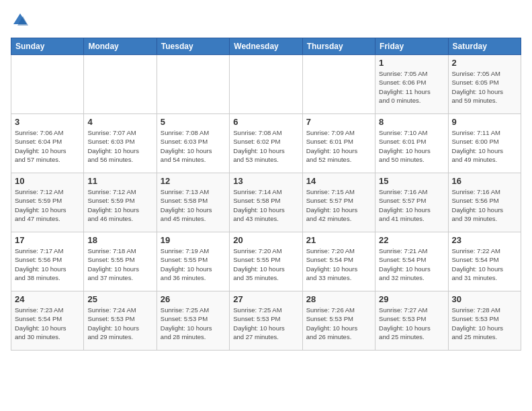 Image resolution: width=532 pixels, height=411 pixels. What do you see at coordinates (266, 144) in the screenshot?
I see `calendar-week-row: 3Sunrise: 7:06 AM Sunset: 6:04 PM Daylig…` at bounding box center [266, 144].